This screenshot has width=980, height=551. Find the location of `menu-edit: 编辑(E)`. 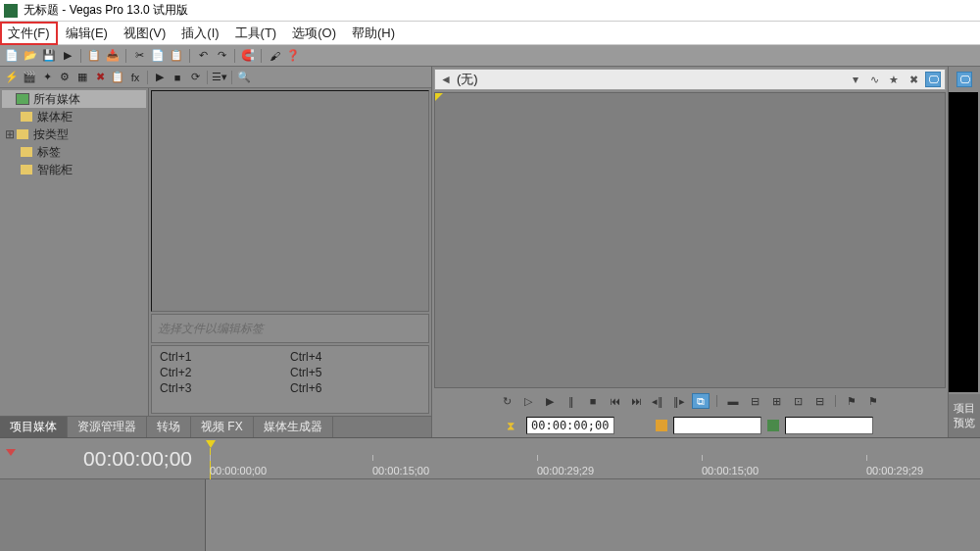

menu-edit: 编辑(E) is located at coordinates (86, 33).